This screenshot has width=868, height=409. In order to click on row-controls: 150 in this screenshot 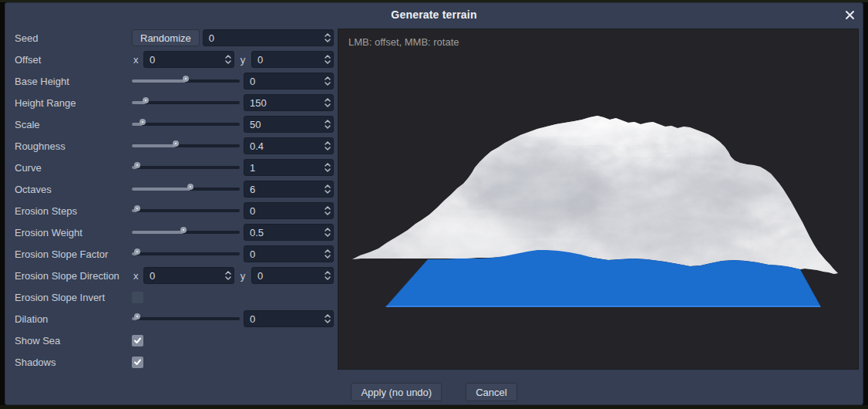, I will do `click(233, 103)`.